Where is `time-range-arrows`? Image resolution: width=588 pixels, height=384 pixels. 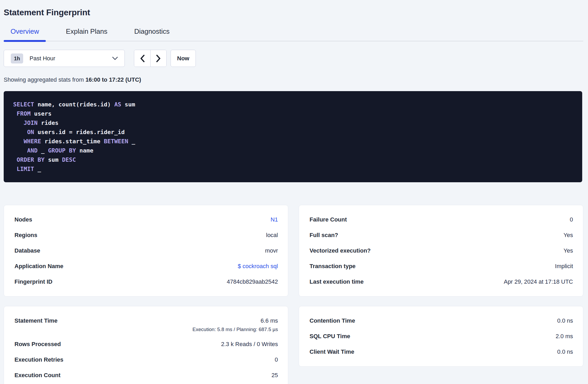 time-range-arrows is located at coordinates (150, 58).